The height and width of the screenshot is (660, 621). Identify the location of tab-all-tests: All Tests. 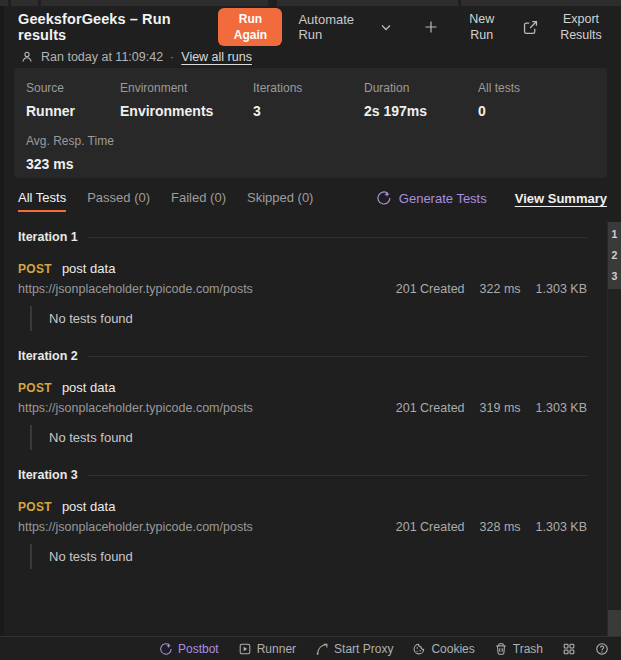
(42, 198).